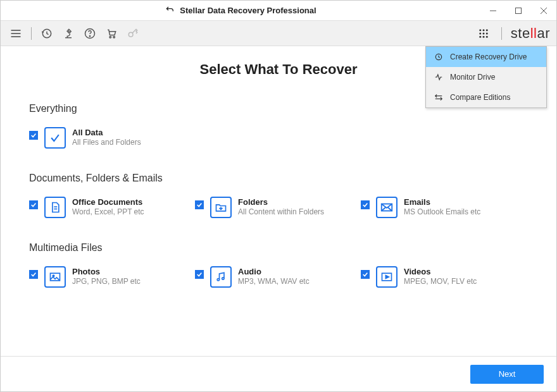 This screenshot has height=392, width=557. Describe the element at coordinates (278, 277) in the screenshot. I see `option-audio: Audio MP3, WMA, WAV etc` at that location.